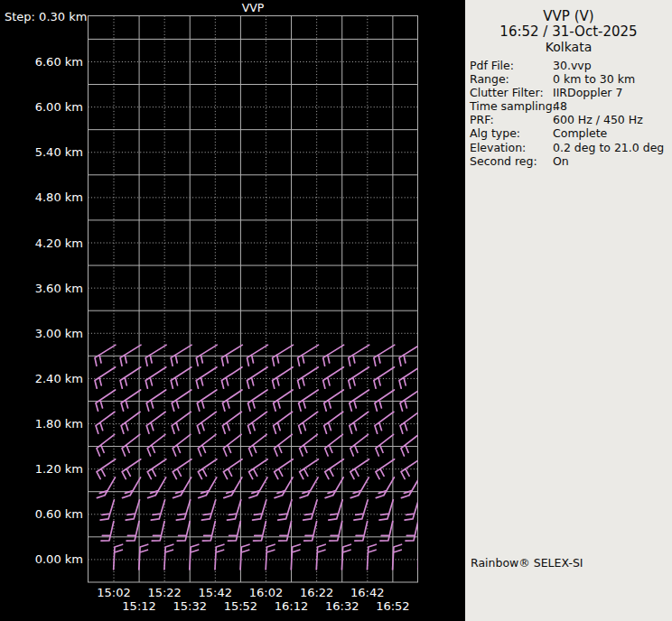 This screenshot has height=621, width=672. What do you see at coordinates (571, 119) in the screenshot?
I see `param-row: PRF:600 Hz / 450 Hz` at bounding box center [571, 119].